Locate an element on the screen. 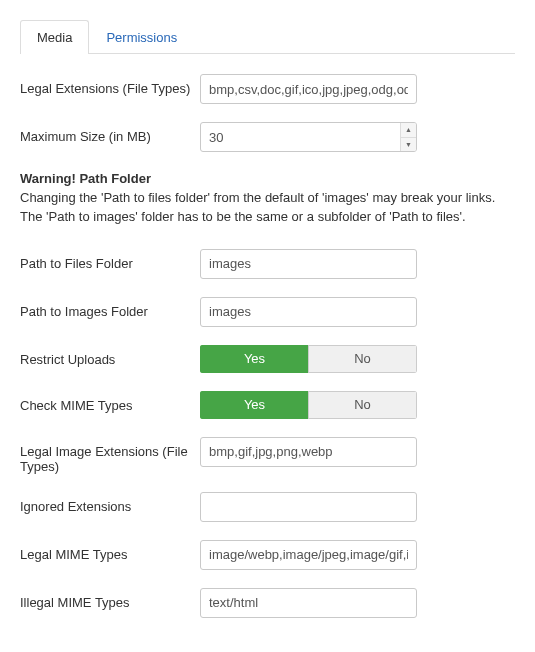 The image size is (535, 652). check-mime-toggle: Yes No is located at coordinates (308, 405).